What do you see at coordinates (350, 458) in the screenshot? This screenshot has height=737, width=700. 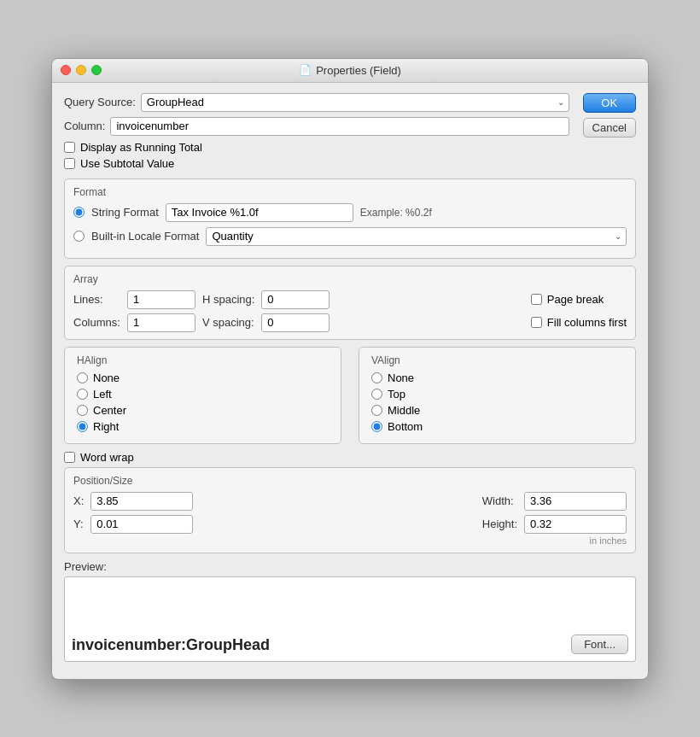 I see `word-wrap-row: Word wrap` at bounding box center [350, 458].